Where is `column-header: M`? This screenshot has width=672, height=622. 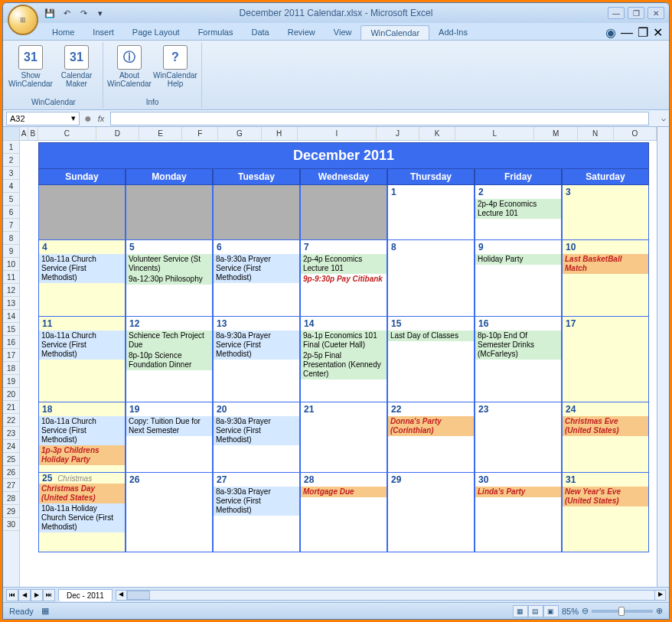
column-header: M is located at coordinates (556, 133).